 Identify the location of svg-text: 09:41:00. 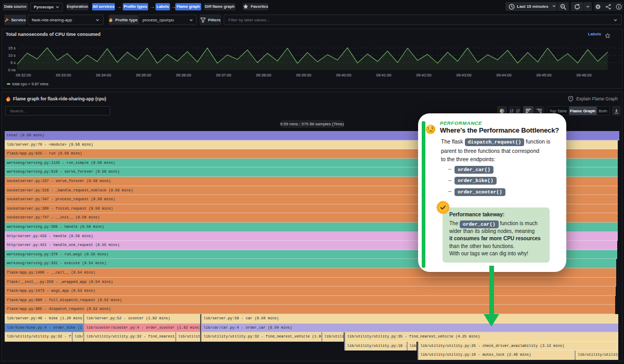
(384, 75).